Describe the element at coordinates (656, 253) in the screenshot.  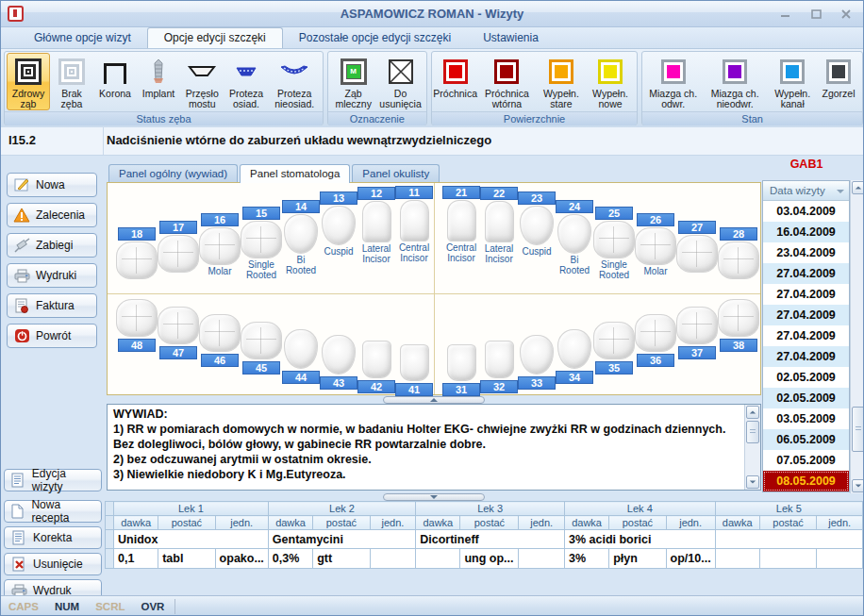
I see `tooth-26: 26Molar` at that location.